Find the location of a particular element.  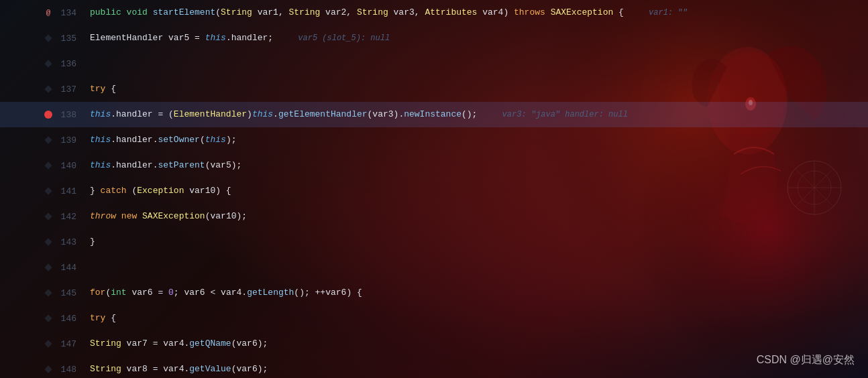

token-kw-try: try is located at coordinates (98, 88).